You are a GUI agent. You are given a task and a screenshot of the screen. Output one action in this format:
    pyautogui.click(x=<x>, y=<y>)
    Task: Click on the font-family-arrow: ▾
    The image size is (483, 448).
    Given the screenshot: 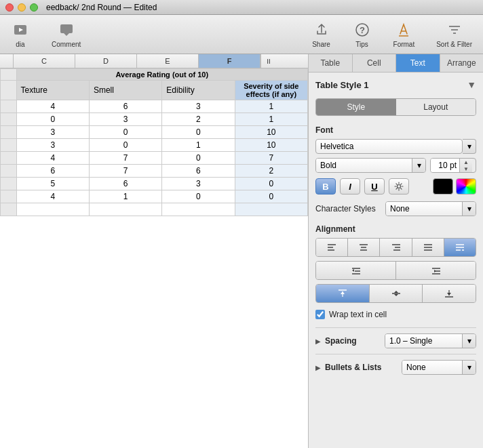 What is the action you would take?
    pyautogui.click(x=469, y=146)
    